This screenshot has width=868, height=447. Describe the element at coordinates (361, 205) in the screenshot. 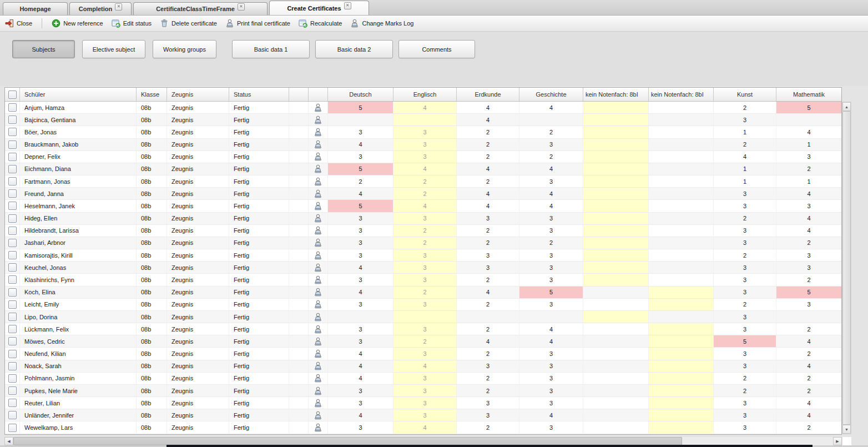

I see `grade-deutsch: 5` at that location.